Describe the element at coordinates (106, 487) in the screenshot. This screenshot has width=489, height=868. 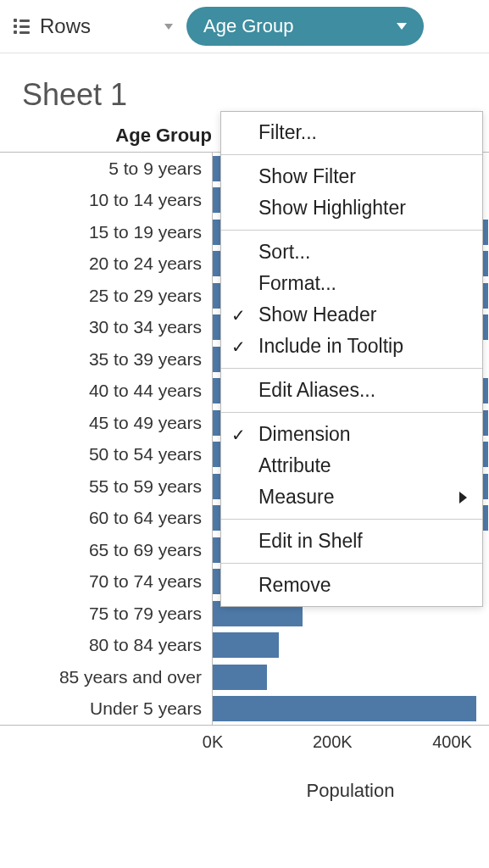
I see `category-label: 55 to 59 years` at that location.